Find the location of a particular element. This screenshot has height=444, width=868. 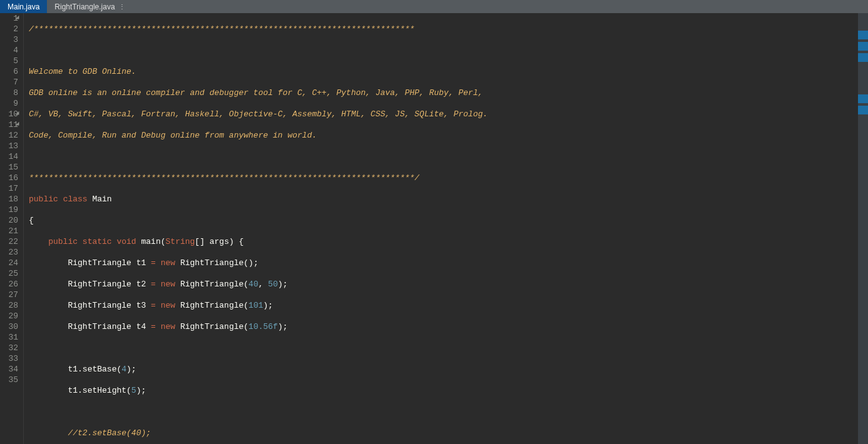

code-text: RightTriangle t4 is located at coordinates (109, 326).